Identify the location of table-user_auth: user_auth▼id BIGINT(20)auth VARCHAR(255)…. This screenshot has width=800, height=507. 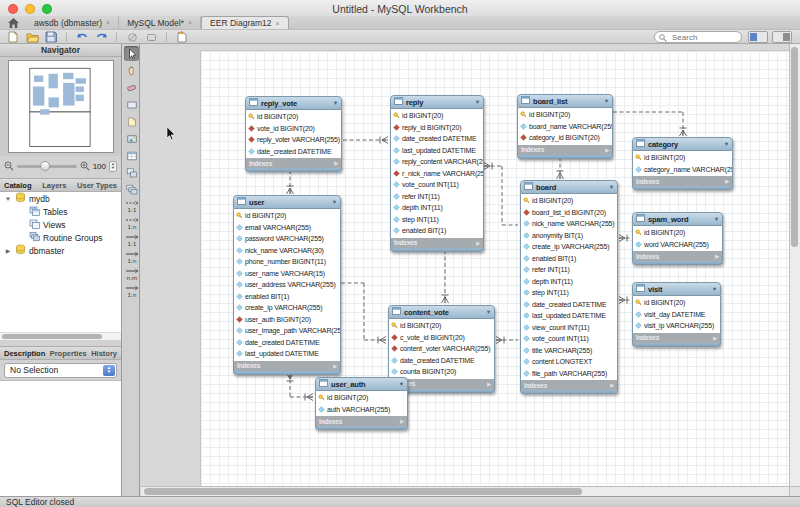
(362, 404).